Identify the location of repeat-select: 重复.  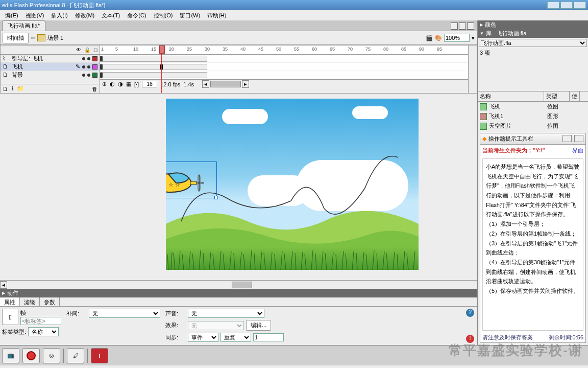
(236, 337).